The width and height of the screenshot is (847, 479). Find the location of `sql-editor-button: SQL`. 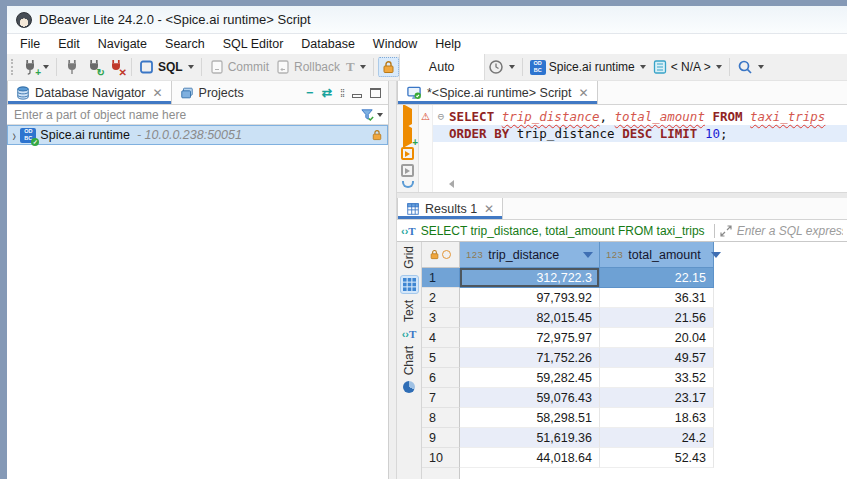

sql-editor-button: SQL is located at coordinates (166, 67).